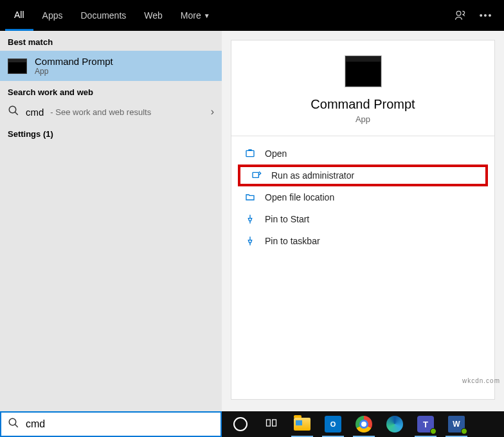 The image size is (504, 437). I want to click on query-text: cmd, so click(35, 112).